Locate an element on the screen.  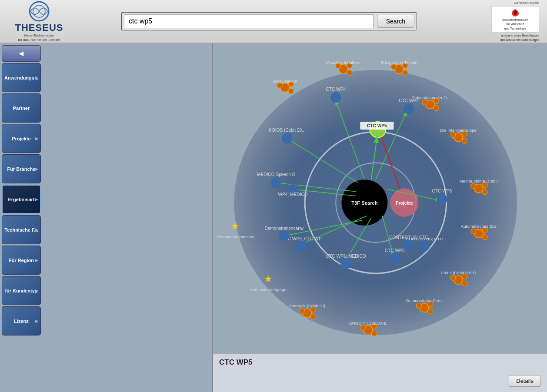
svg-text: Visuelles Inhaltsve is located at coordinates (344, 63).